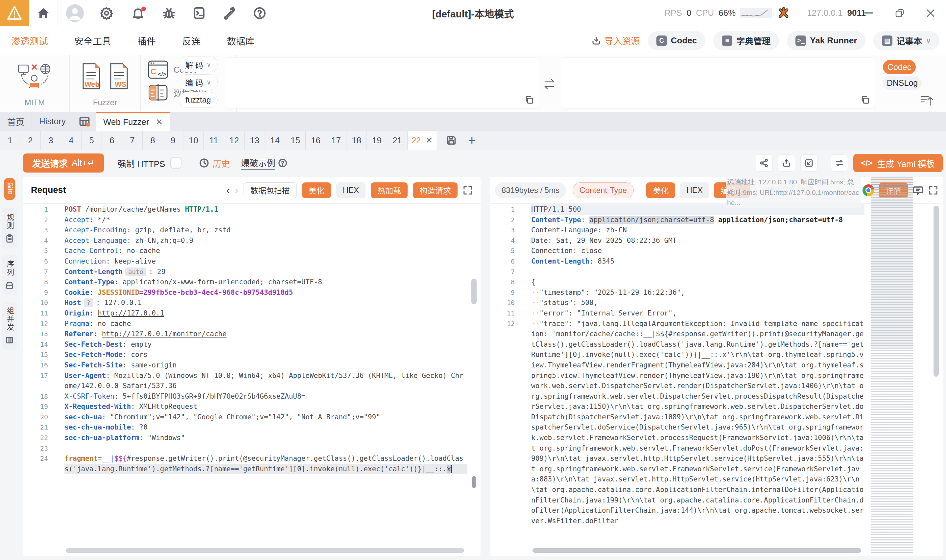 The width and height of the screenshot is (946, 560). Describe the element at coordinates (31, 140) in the screenshot. I see `fuzzer-tab-2: 2` at that location.